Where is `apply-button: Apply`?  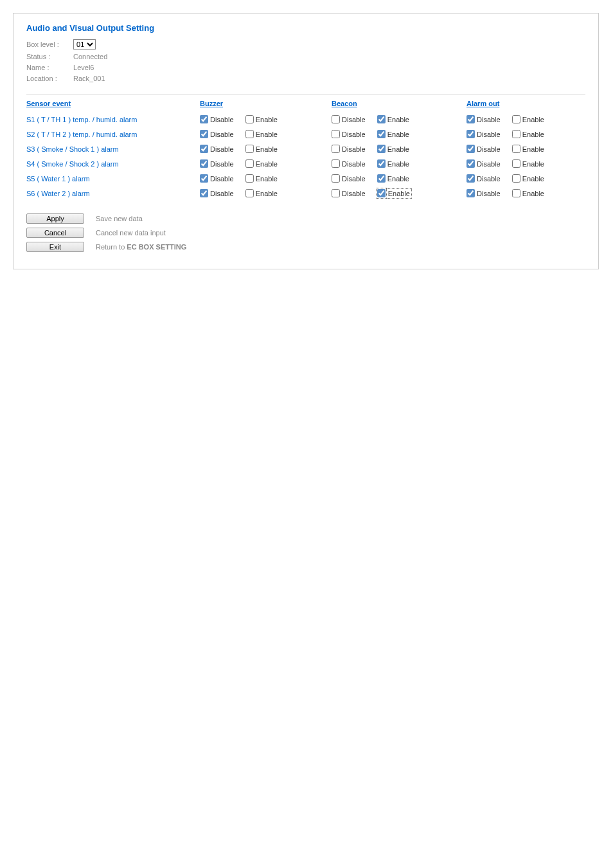
apply-button: Apply is located at coordinates (55, 219).